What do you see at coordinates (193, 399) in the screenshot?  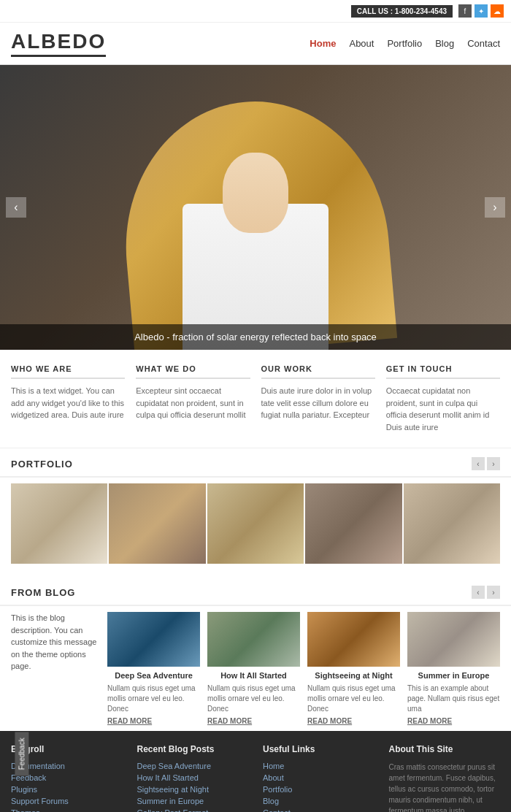 I see `info-col-what: WHAT WE DO Excepteur sint occaecat cupid…` at bounding box center [193, 399].